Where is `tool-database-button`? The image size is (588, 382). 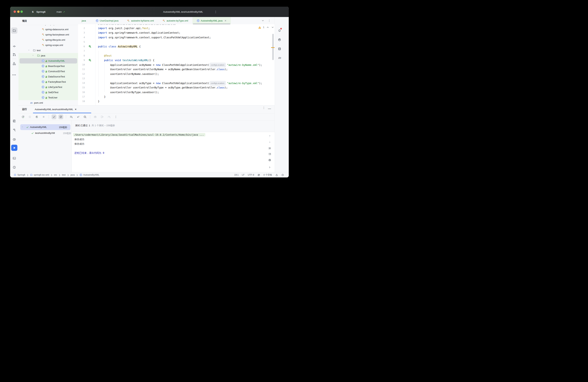
tool-database-button is located at coordinates (280, 49).